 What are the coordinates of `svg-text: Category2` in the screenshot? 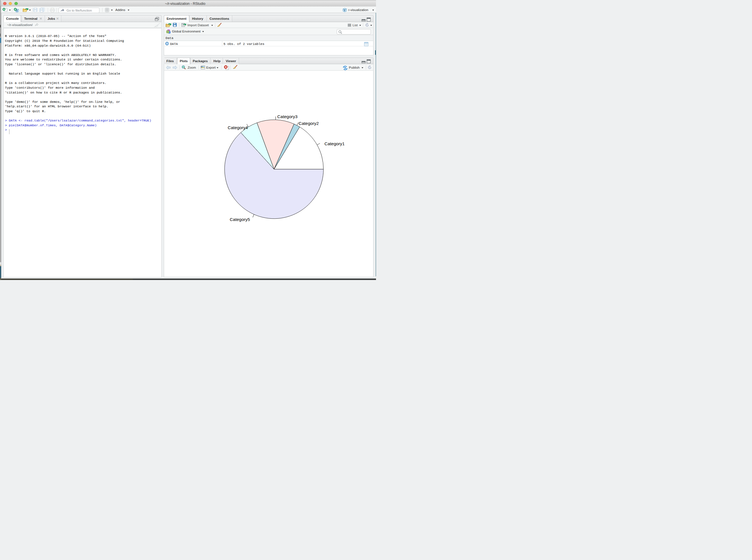 It's located at (308, 123).